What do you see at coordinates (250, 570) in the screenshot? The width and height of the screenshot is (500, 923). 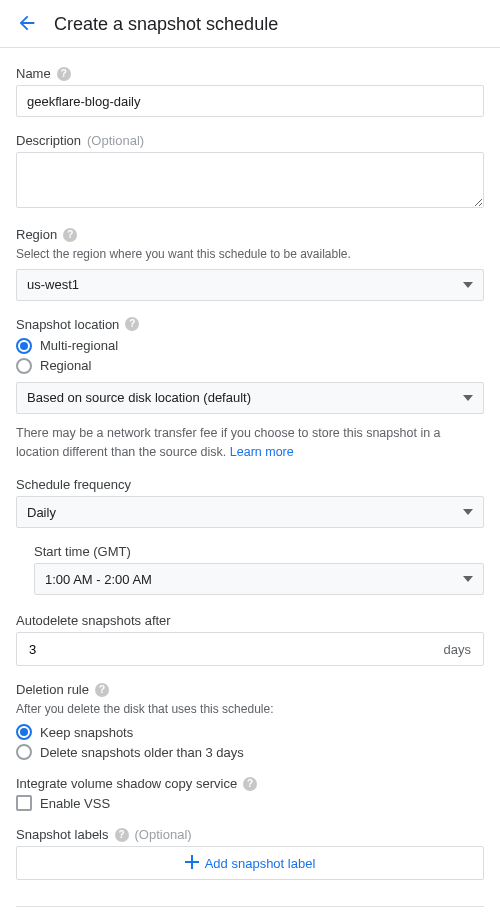 I see `start-time-field: Start time (GMT) 1:00 AM - 2:00 AM` at bounding box center [250, 570].